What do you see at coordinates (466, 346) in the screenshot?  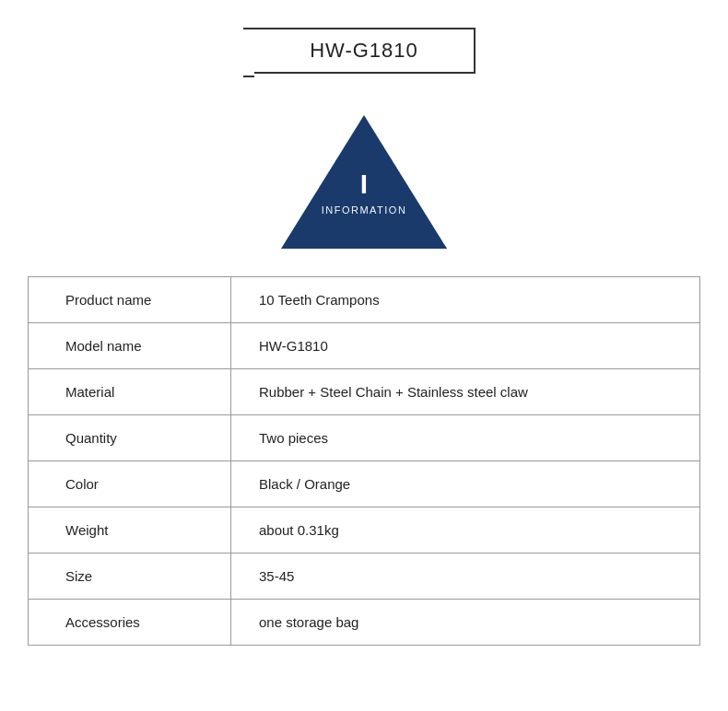 I see `table-cell-value: HW-G1810` at bounding box center [466, 346].